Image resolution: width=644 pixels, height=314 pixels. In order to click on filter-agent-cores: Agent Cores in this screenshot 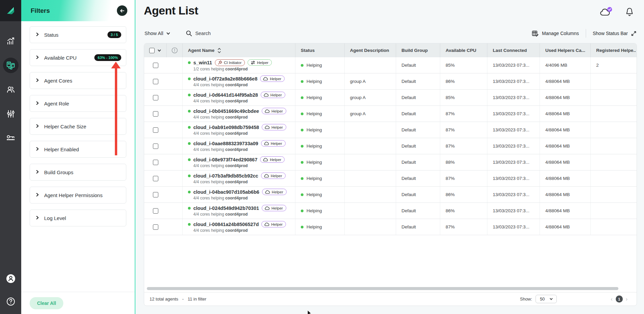, I will do `click(78, 81)`.